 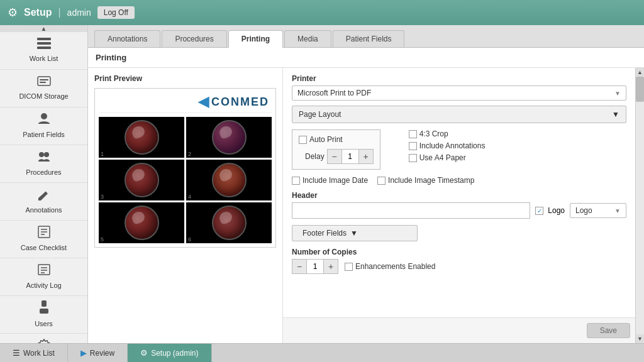 What do you see at coordinates (335, 156) in the screenshot?
I see `delay-minus-button: −` at bounding box center [335, 156].